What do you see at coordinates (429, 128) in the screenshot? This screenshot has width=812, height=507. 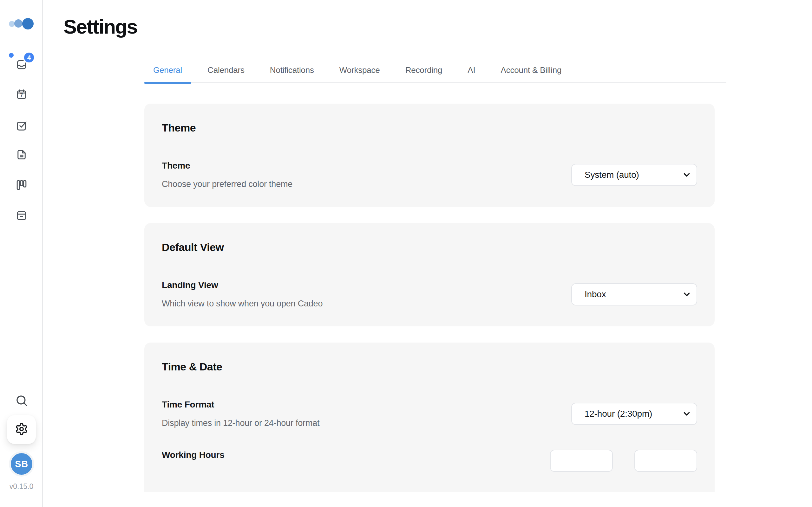 I see `section-heading-theme: Theme` at bounding box center [429, 128].